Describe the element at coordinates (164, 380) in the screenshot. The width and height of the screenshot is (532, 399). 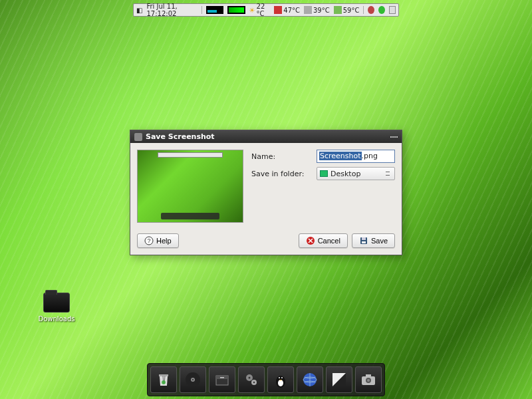
I see `trash-icon` at that location.